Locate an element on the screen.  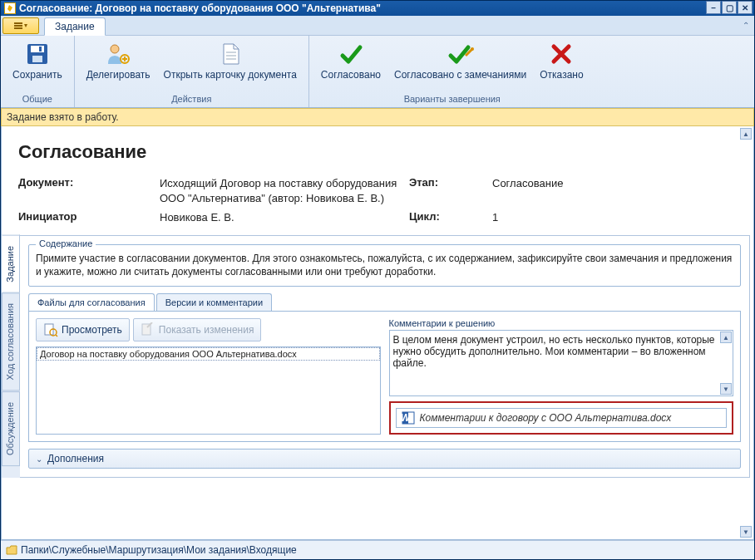
attachment-row: W Комментарии к договору с ООО Альтернат… is located at coordinates (562, 418).